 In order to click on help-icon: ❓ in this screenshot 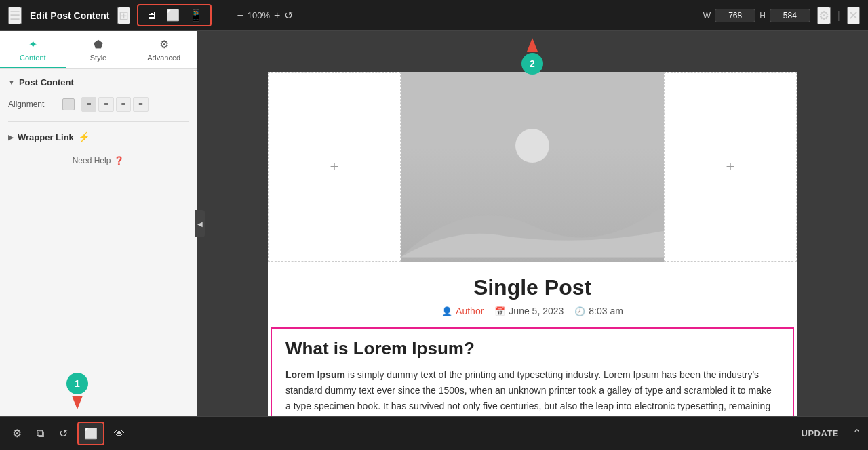, I will do `click(119, 161)`.